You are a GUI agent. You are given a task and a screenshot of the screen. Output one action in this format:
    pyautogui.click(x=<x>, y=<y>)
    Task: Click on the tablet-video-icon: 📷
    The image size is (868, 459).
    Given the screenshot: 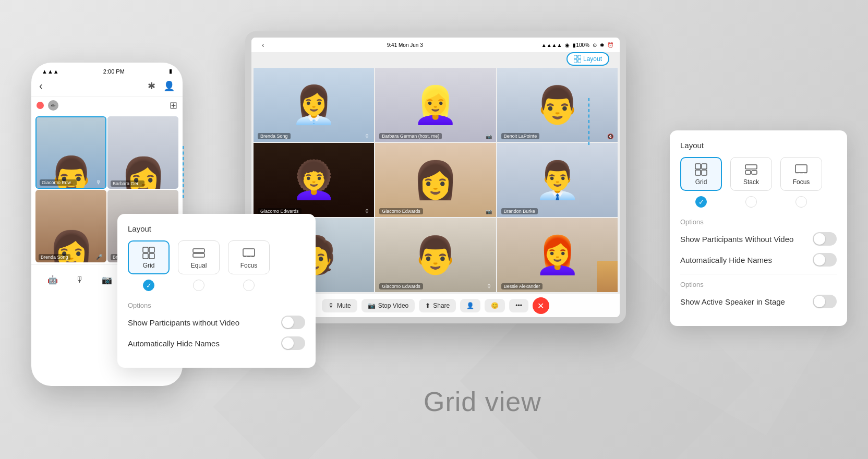 What is the action you would take?
    pyautogui.click(x=371, y=306)
    